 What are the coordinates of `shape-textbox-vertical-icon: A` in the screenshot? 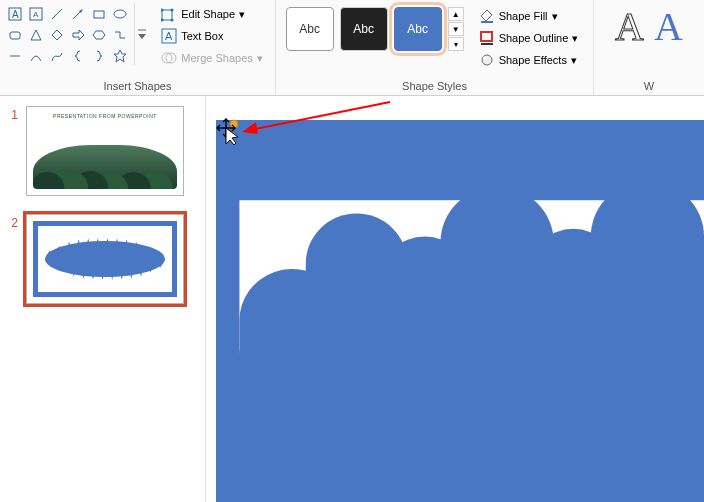 It's located at (36, 14).